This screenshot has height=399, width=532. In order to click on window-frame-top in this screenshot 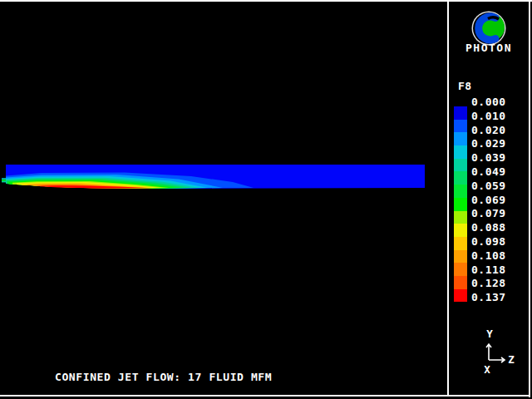, I will do `click(266, 1)`.